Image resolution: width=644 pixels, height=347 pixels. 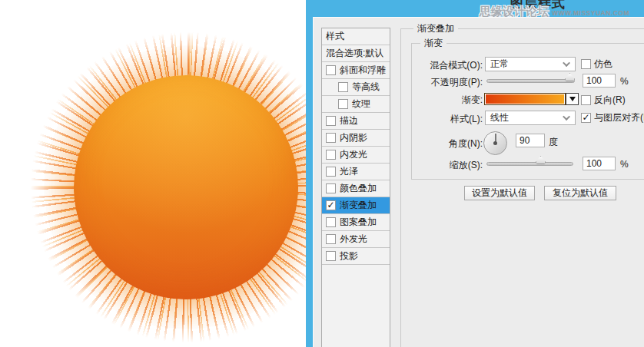 What do you see at coordinates (530, 140) in the screenshot?
I see `angle-input: 90` at bounding box center [530, 140].